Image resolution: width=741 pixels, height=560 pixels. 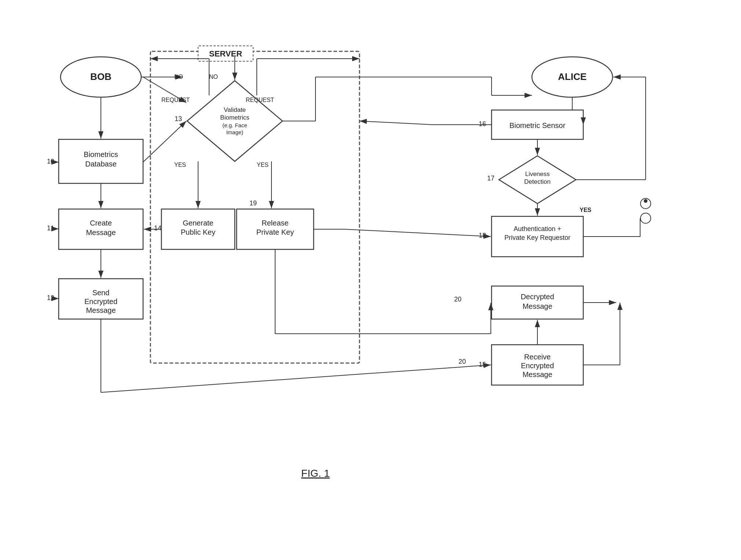 What do you see at coordinates (235, 117) in the screenshot?
I see `svg-text: Biometrics` at bounding box center [235, 117].